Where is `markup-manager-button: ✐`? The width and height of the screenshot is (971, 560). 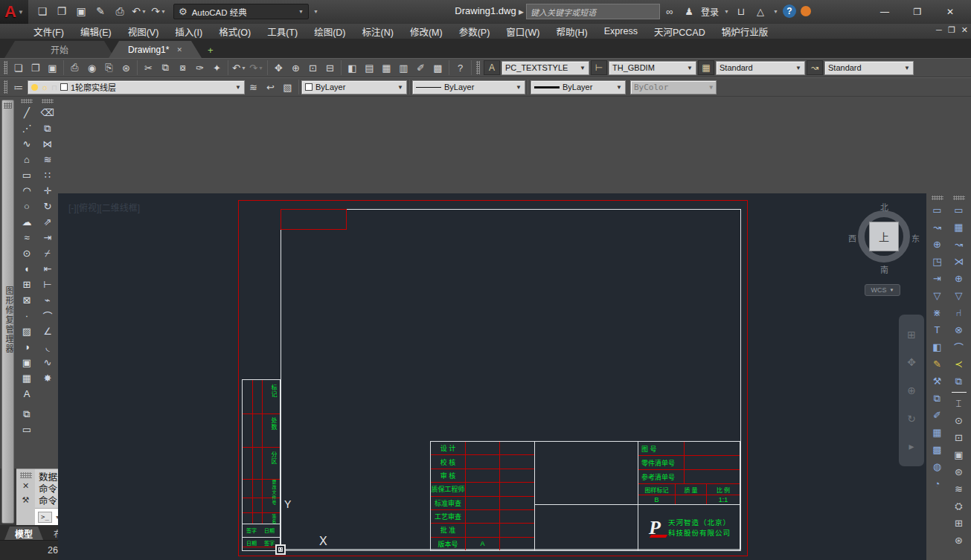 markup-manager-button: ✐ is located at coordinates (421, 68).